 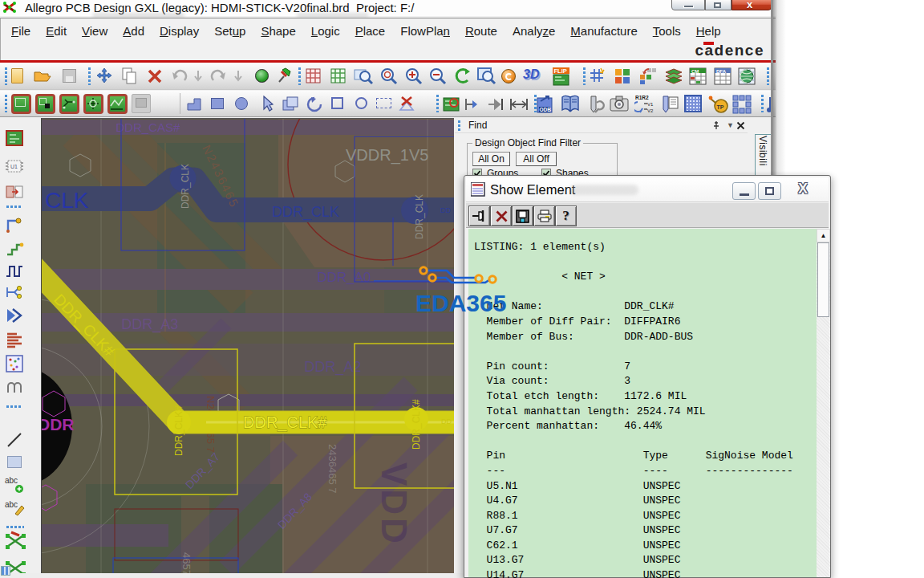 I want to click on svg-text: DDR_A3, so click(x=149, y=324).